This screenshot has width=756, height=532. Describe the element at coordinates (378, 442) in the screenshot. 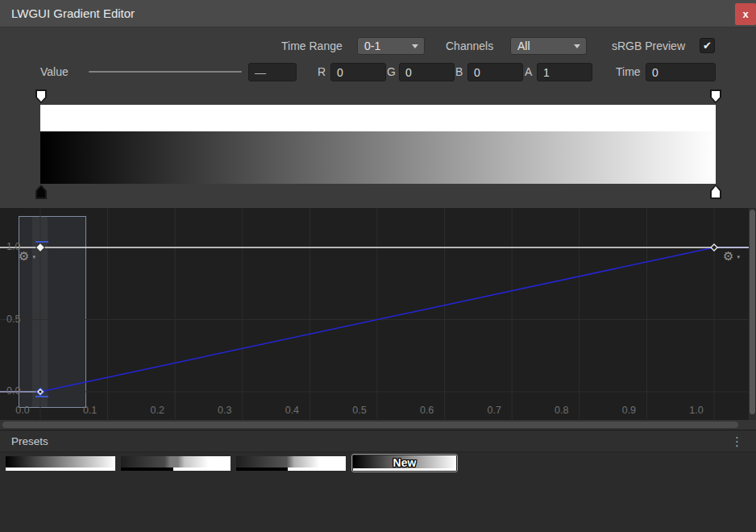

I see `presets-header: Presets ⋮` at that location.